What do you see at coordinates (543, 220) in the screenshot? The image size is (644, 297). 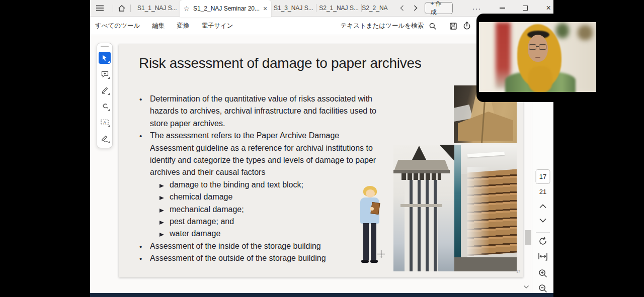 I see `next-page-button` at bounding box center [543, 220].